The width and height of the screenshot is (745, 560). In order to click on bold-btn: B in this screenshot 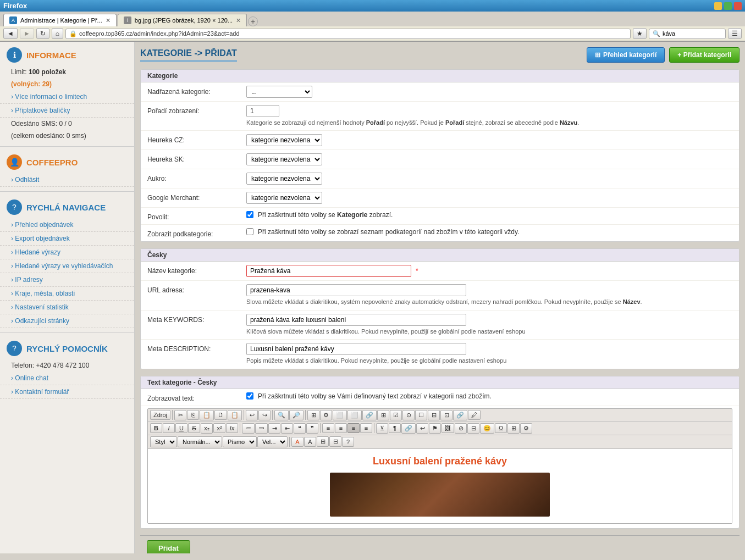, I will do `click(156, 428)`.